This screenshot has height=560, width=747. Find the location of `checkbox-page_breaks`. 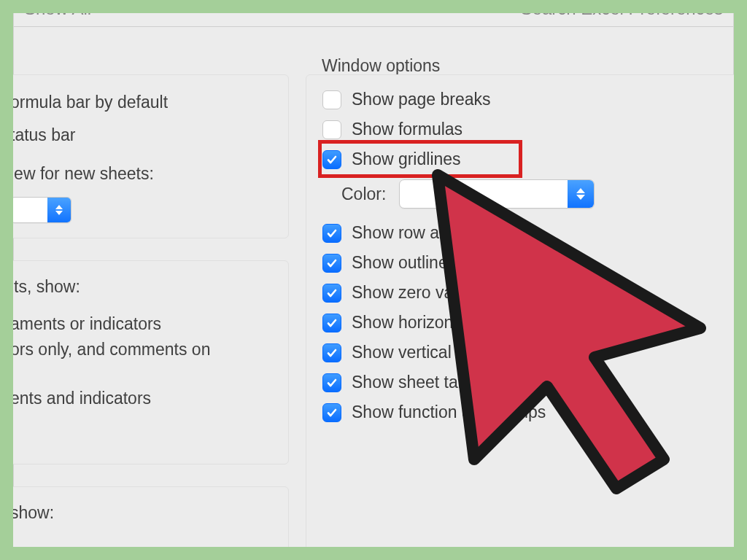

checkbox-page_breaks is located at coordinates (332, 100).